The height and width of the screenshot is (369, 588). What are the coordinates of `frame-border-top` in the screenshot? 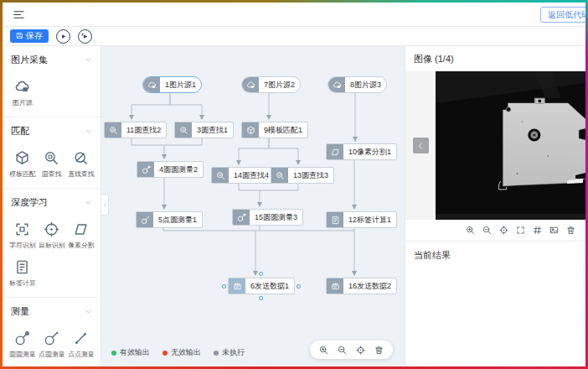 It's located at (294, 2).